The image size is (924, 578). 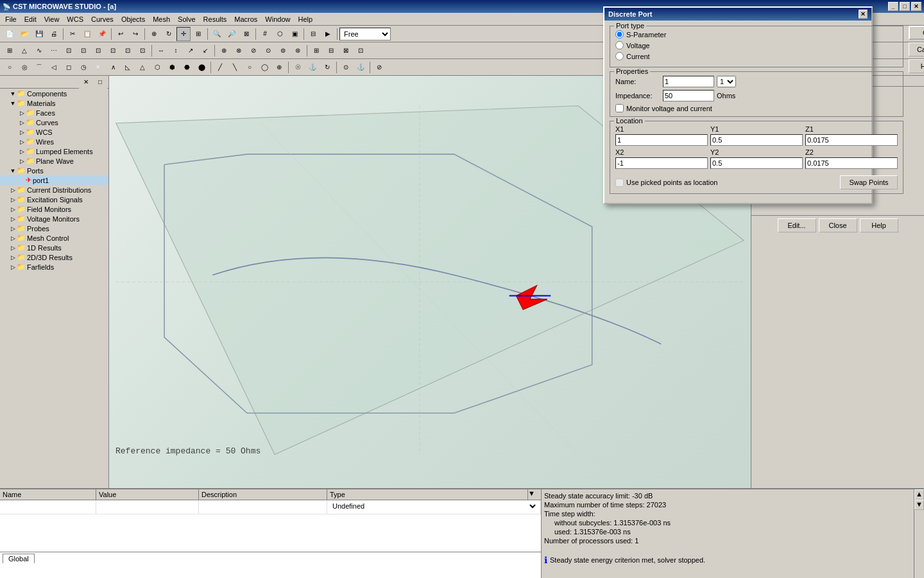 What do you see at coordinates (328, 34) in the screenshot?
I see `sim-btn: ▶` at bounding box center [328, 34].